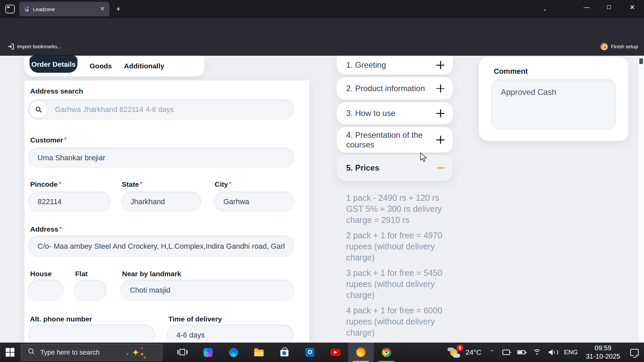 Image resolution: width=644 pixels, height=362 pixels. What do you see at coordinates (521, 352) in the screenshot?
I see `battery-icon` at bounding box center [521, 352].